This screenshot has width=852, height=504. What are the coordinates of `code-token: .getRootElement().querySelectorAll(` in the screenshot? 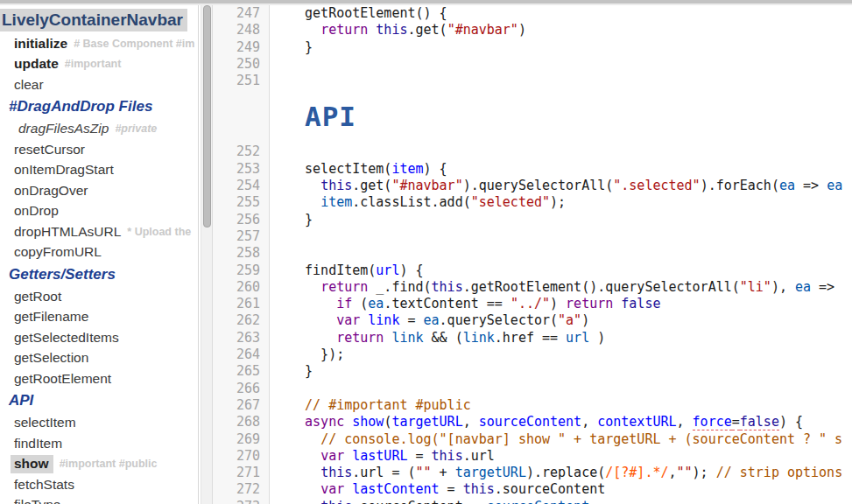 It's located at (602, 287).